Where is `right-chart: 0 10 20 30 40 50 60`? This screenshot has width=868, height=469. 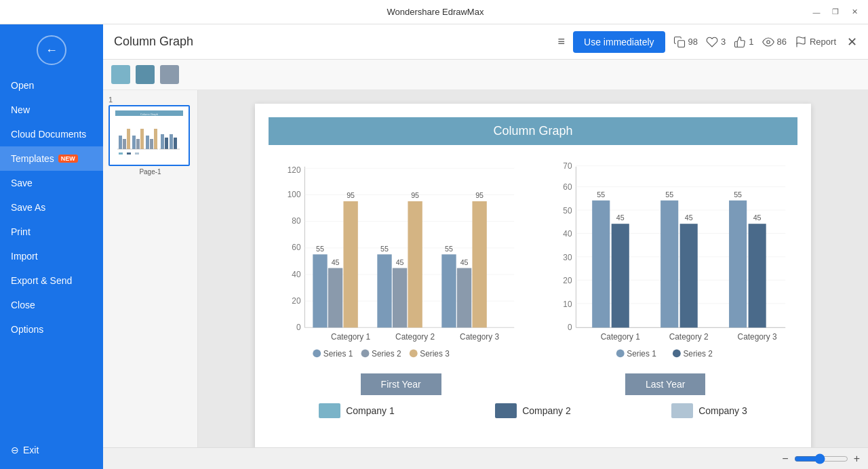
right-chart: 0 10 20 30 40 50 60 is located at coordinates (669, 260).